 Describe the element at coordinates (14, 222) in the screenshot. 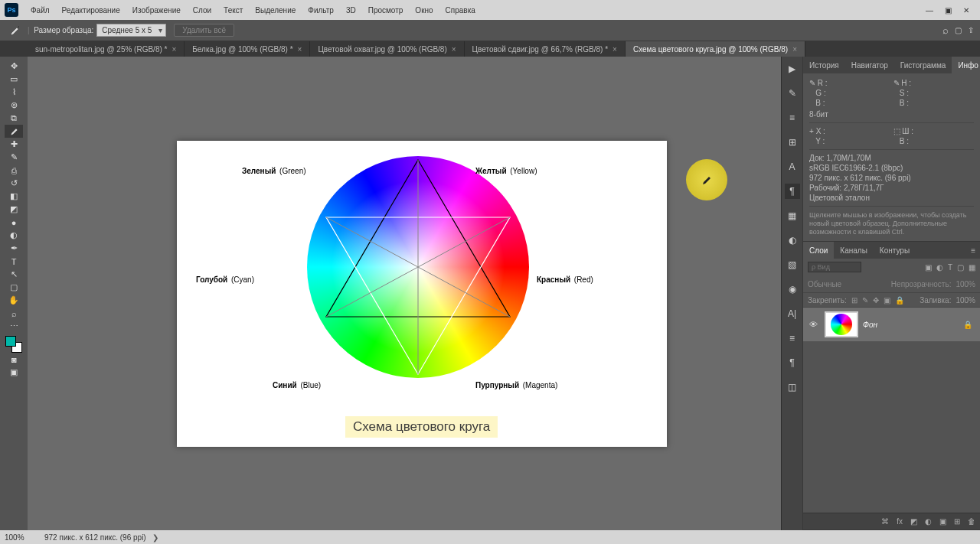

I see `blur-tool: ●` at that location.